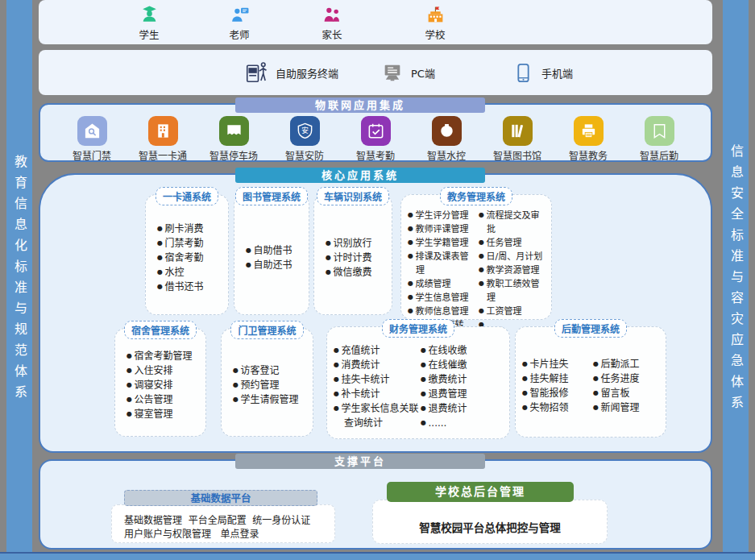  I want to click on feature-item: 新闻管理, so click(628, 408).